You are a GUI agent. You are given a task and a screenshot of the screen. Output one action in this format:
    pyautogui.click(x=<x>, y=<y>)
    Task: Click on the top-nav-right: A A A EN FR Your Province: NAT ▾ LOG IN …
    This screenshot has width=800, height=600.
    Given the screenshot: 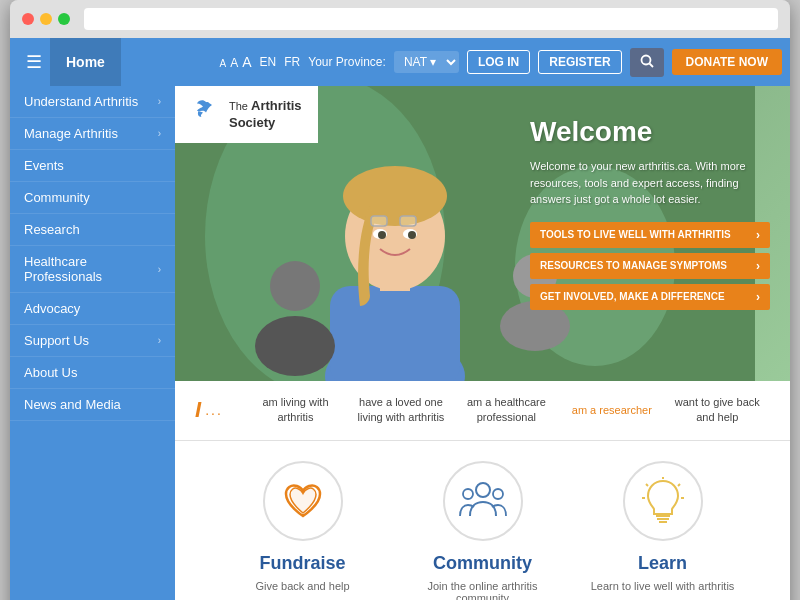 What is the action you would take?
    pyautogui.click(x=501, y=62)
    